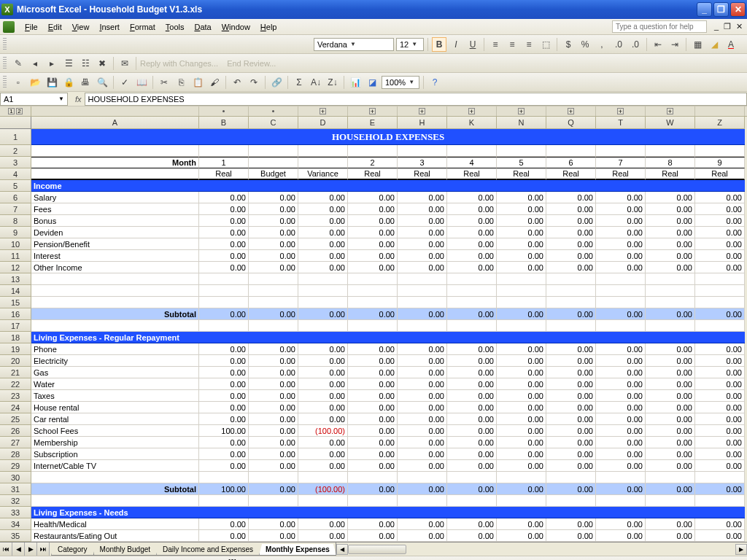 The image size is (747, 560). Describe the element at coordinates (115, 431) in the screenshot. I see `data-label: School Fees` at that location.